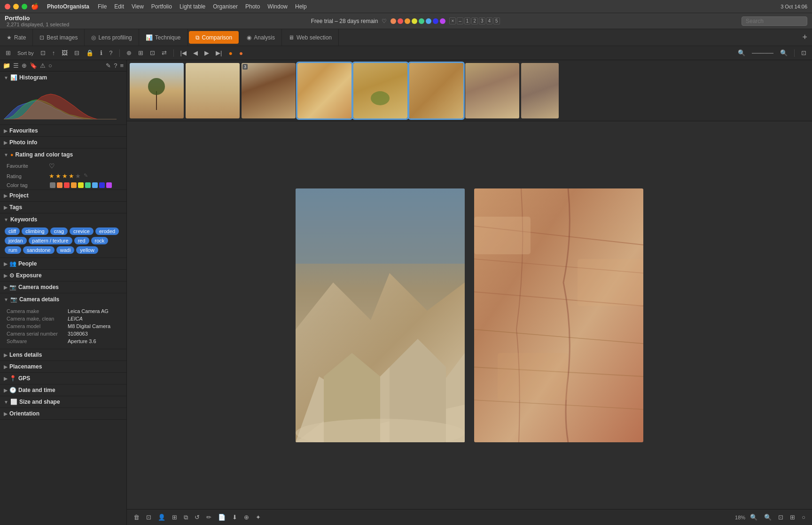  What do you see at coordinates (63, 207) in the screenshot?
I see `tags-header: ▶ Tags` at bounding box center [63, 207].